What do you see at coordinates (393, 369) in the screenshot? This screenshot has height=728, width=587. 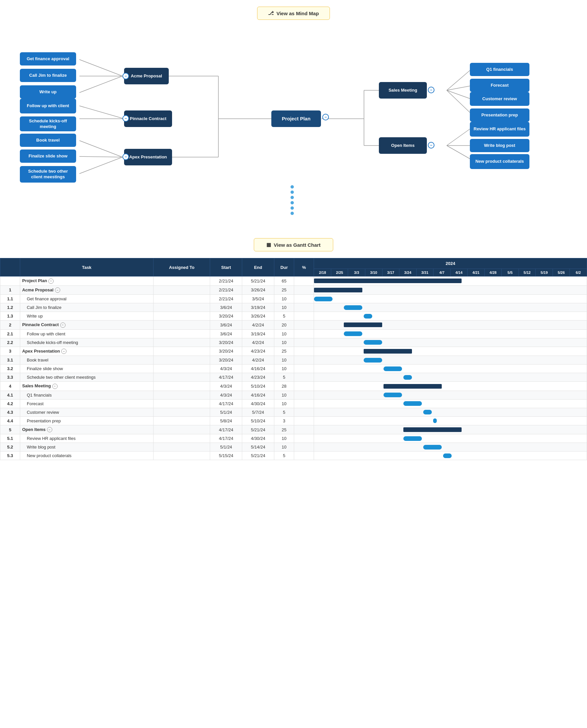 I see `bar-3.2` at bounding box center [393, 369].